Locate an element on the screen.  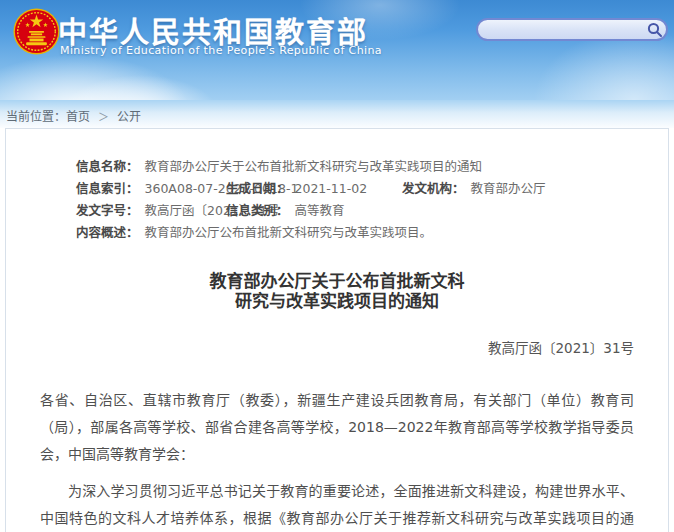
document-paragraph-recipients: 各省、自治区、直辖市教育厅（教委），新疆生产建设兵团教育局，有关部门（单位）教育… is located at coordinates (337, 428).